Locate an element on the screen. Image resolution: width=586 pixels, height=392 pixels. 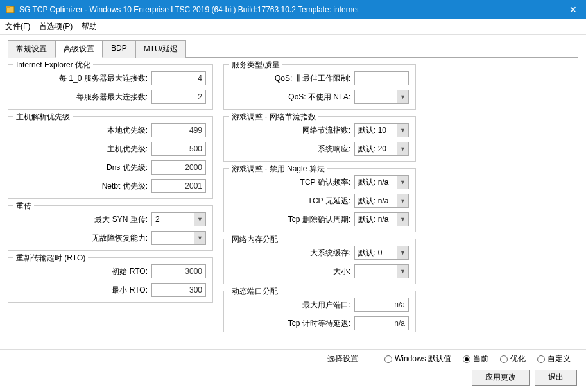
field-label: 每 1_0 服务器最大连接数: is located at coordinates (103, 78).